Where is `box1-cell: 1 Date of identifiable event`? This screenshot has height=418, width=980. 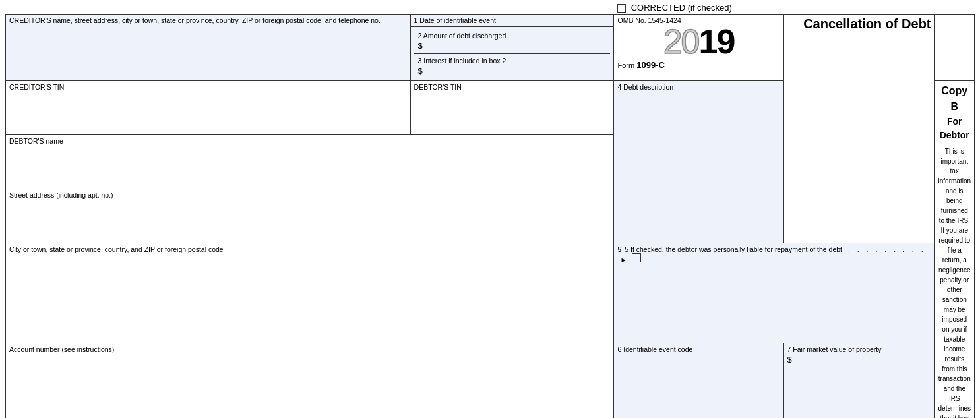
box1-cell: 1 Date of identifiable event is located at coordinates (512, 21).